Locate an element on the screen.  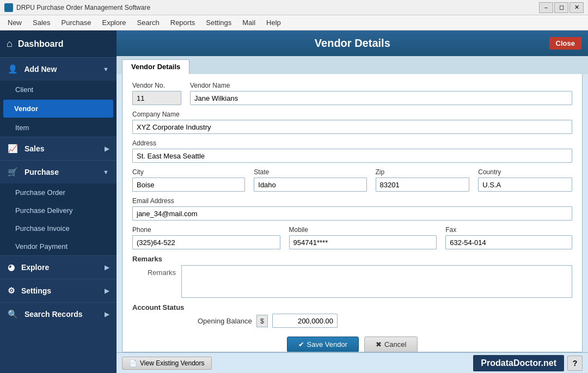
title-bar-controls: − ◻ ✕ is located at coordinates (561, 8).